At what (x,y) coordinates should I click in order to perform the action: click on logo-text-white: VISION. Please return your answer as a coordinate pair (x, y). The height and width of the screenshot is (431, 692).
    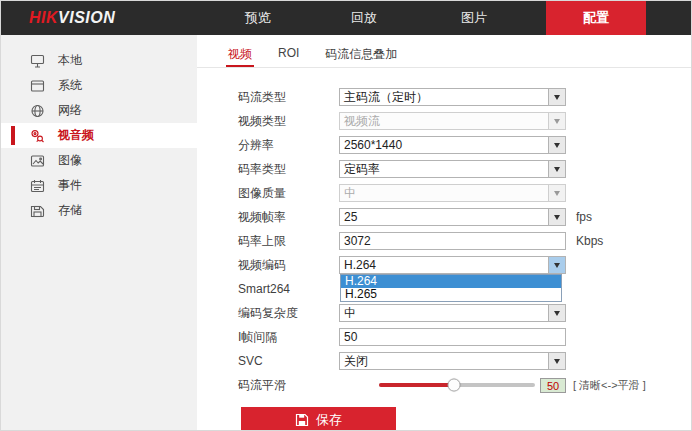
    Looking at the image, I should click on (86, 18).